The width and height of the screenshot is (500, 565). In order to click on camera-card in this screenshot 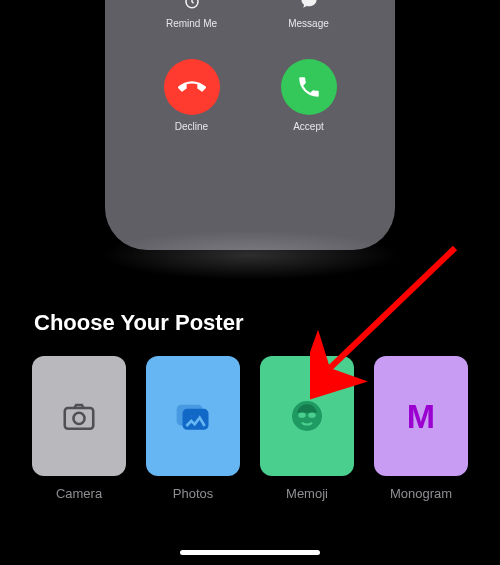, I will do `click(79, 416)`.